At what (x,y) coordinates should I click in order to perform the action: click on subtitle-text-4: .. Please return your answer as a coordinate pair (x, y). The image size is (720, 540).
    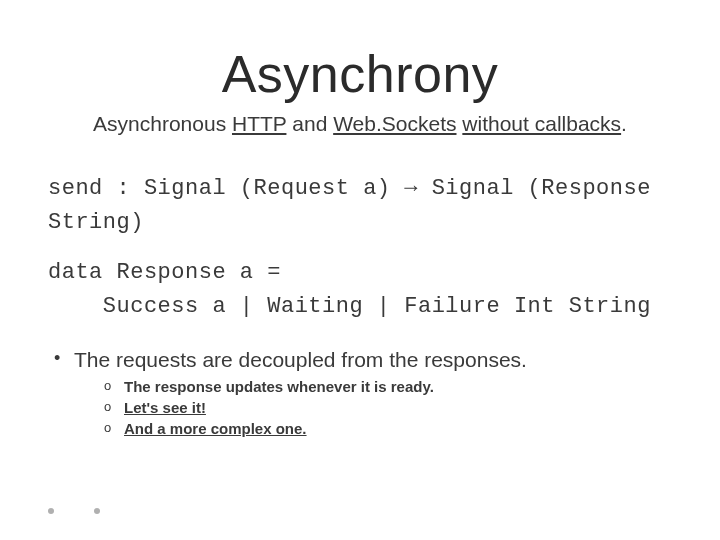
    Looking at the image, I should click on (624, 124).